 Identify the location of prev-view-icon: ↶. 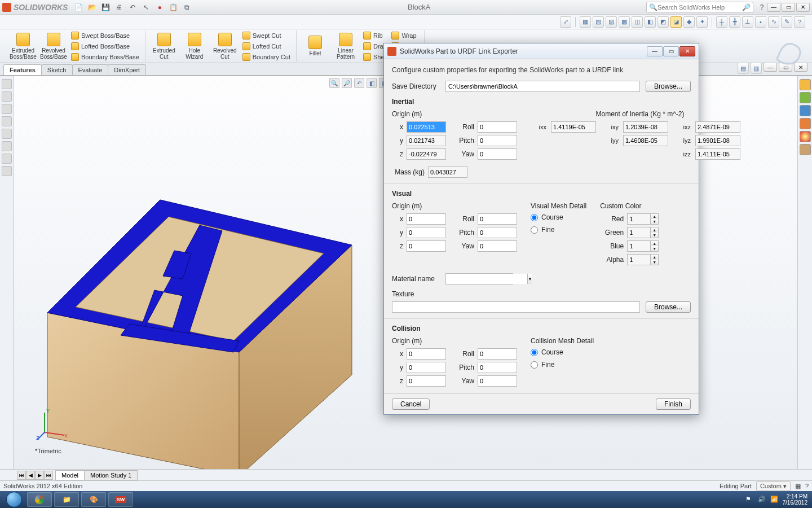
(359, 83).